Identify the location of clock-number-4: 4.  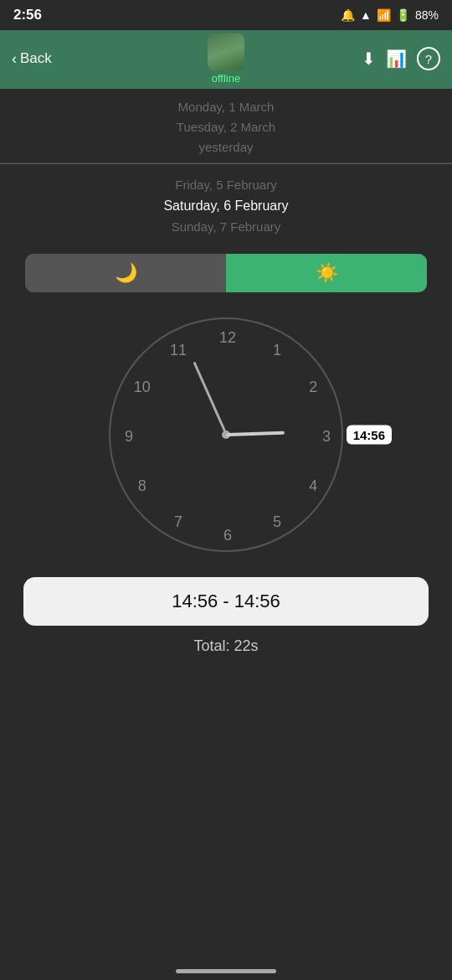
(313, 486).